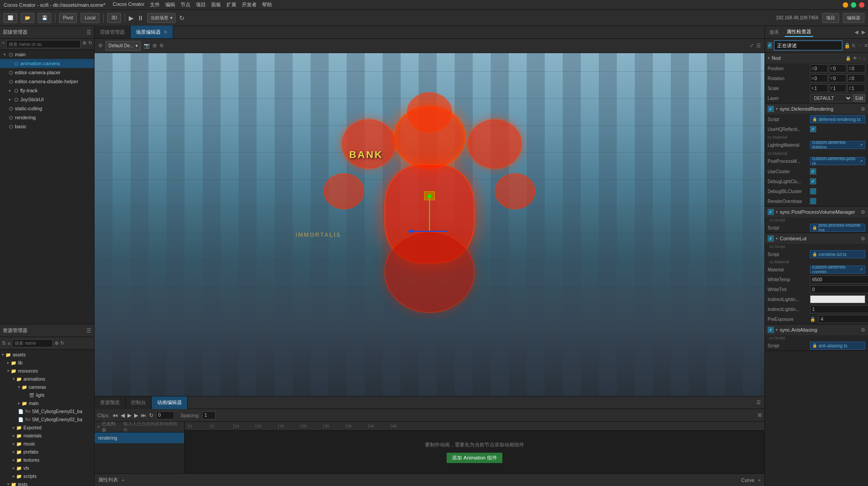 Image resolution: width=868 pixels, height=486 pixels. I want to click on debug-ibl-checkbox, so click(813, 191).